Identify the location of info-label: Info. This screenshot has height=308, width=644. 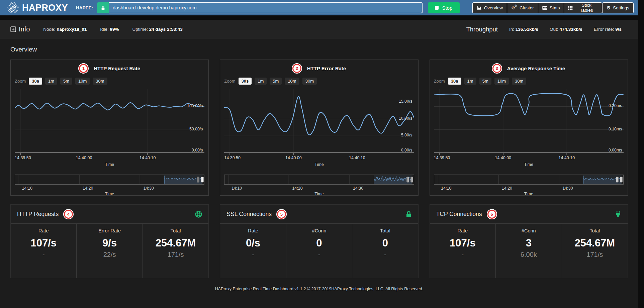
(24, 29).